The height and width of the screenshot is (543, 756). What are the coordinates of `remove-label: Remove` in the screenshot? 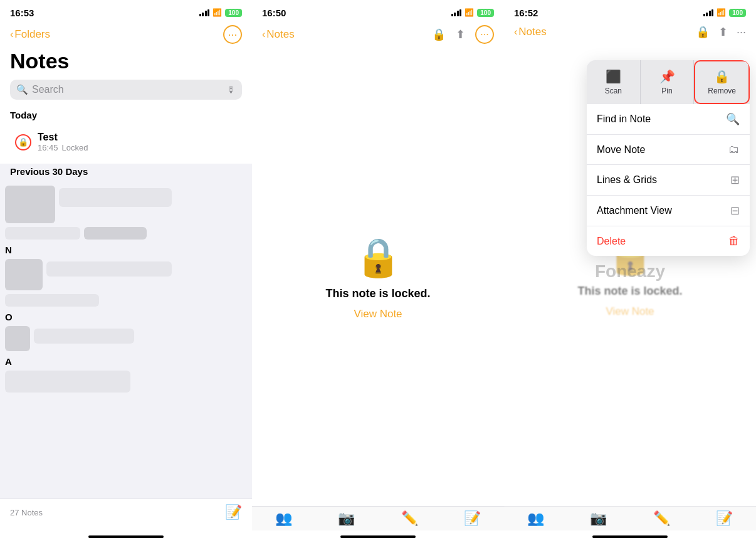 It's located at (722, 91).